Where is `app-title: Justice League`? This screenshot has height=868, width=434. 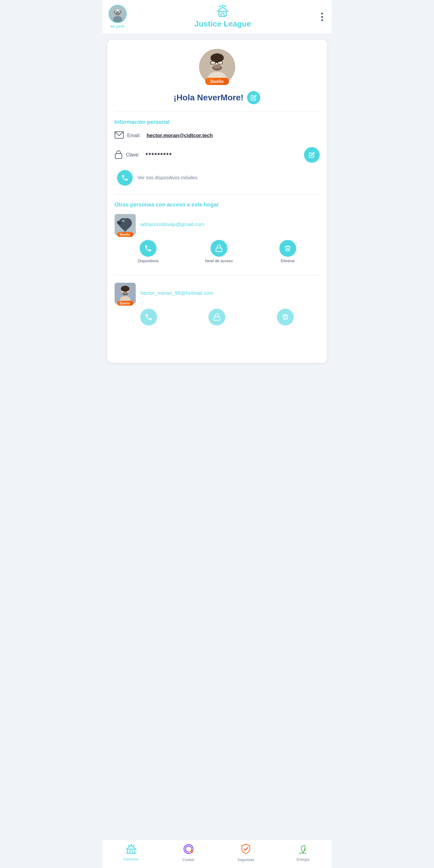 app-title: Justice League is located at coordinates (223, 24).